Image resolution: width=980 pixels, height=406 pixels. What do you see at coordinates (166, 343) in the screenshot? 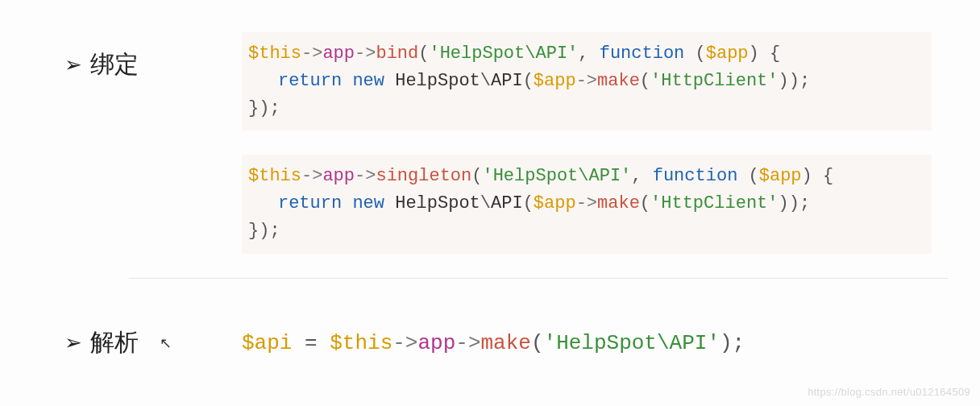
I see `cursor-icon: ↖` at bounding box center [166, 343].